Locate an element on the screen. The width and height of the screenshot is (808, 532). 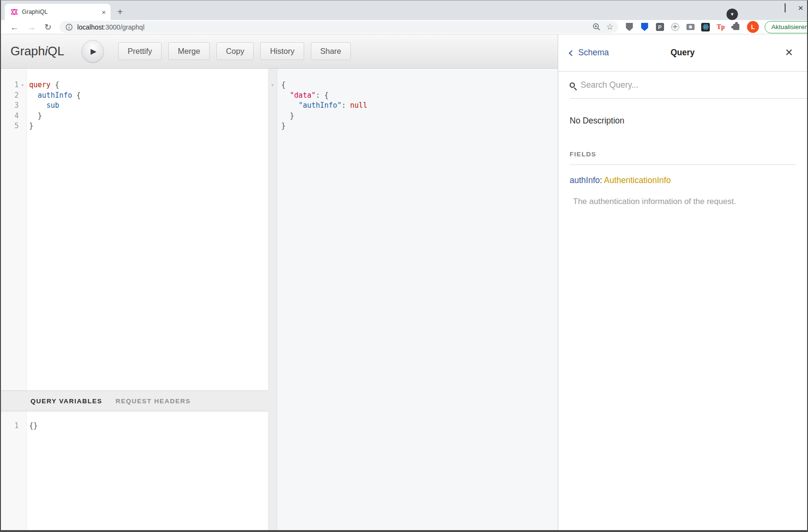
history-button: History is located at coordinates (282, 51).